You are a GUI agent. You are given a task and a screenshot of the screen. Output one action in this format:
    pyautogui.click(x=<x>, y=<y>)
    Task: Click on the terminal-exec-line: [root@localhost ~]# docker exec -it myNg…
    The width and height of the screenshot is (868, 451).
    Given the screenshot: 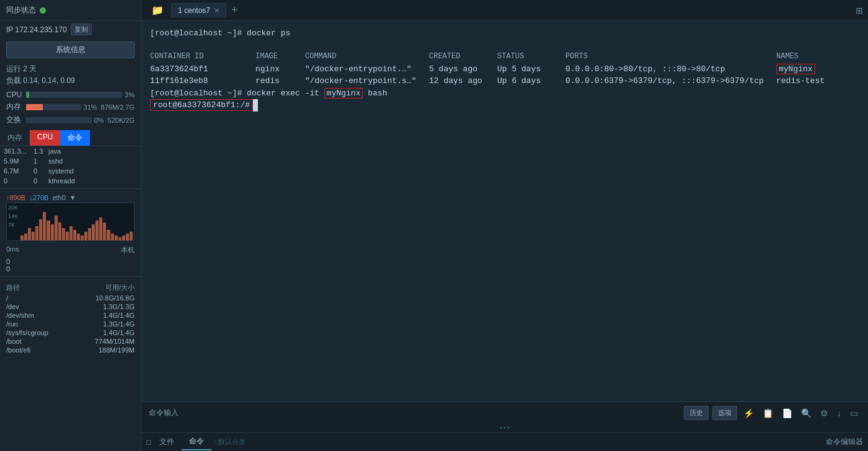 What is the action you would take?
    pyautogui.click(x=505, y=94)
    